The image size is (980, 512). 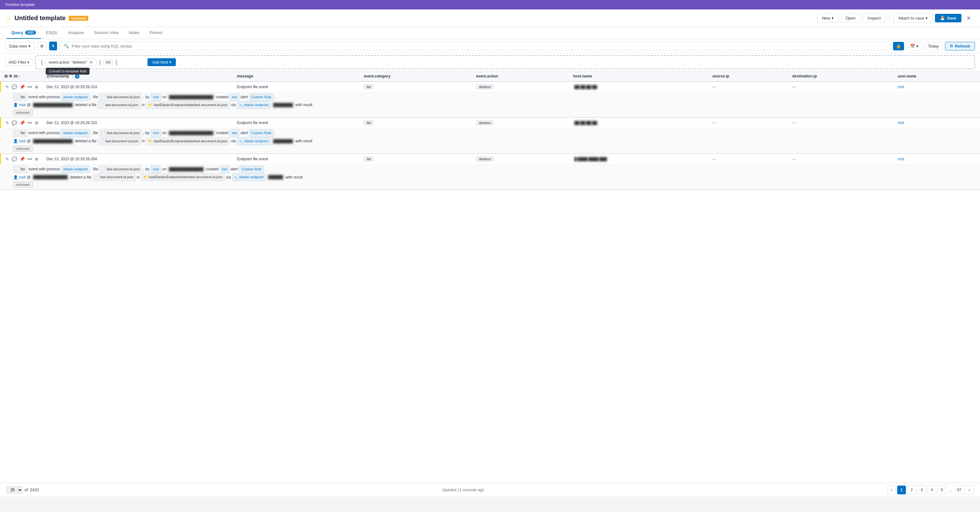 I want to click on open-button: Open, so click(x=851, y=18).